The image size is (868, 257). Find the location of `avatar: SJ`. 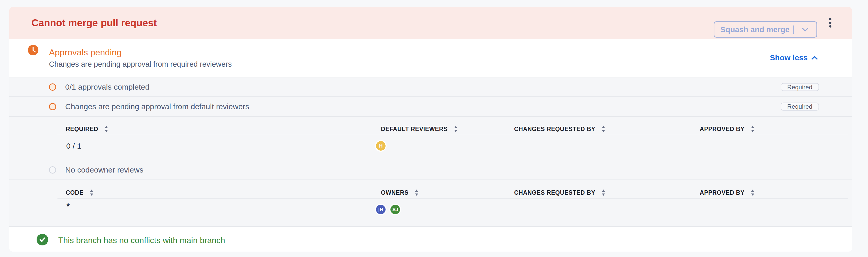

avatar: SJ is located at coordinates (395, 210).